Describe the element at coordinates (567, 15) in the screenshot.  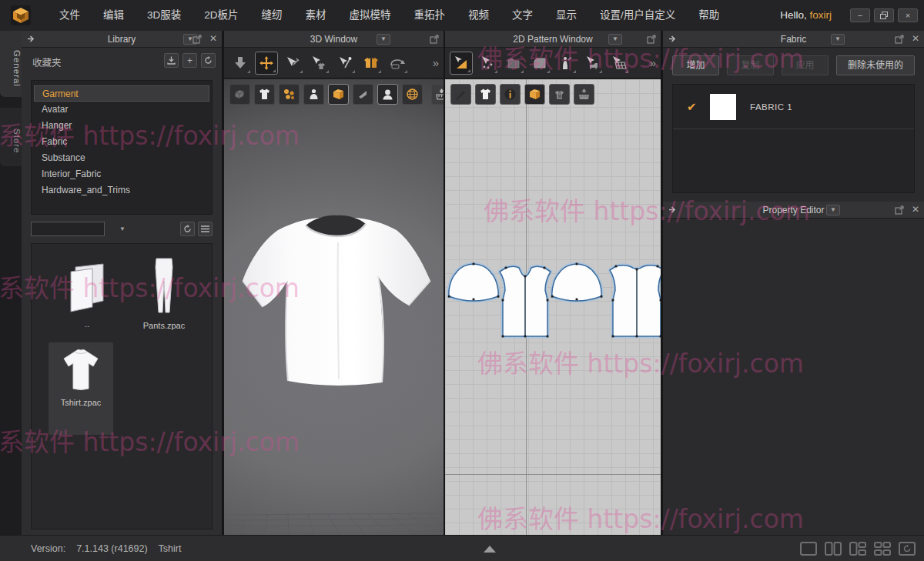
I see `menu-item: 显示` at that location.